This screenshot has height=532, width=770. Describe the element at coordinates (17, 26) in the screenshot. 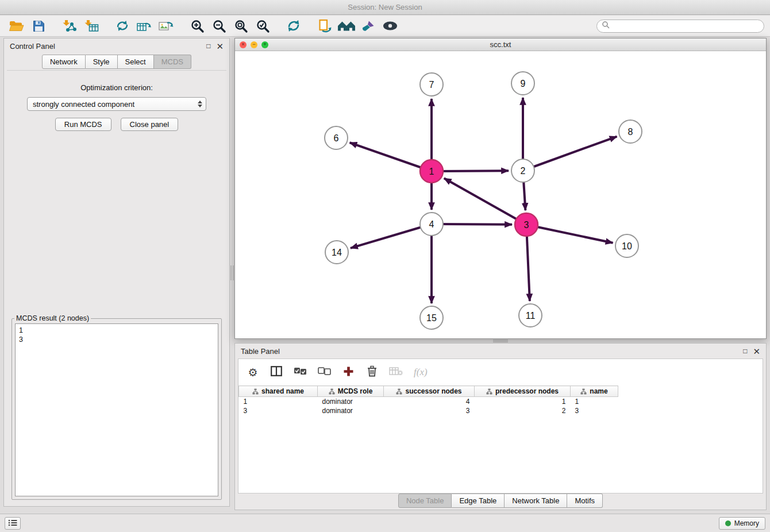

I see `open-session-button` at that location.